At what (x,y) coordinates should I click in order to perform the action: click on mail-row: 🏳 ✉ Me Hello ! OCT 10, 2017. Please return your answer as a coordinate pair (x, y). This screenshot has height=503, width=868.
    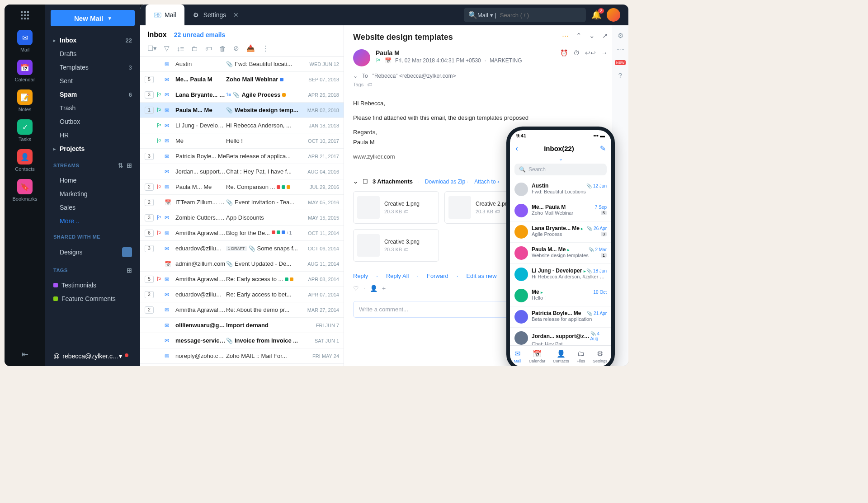
    Looking at the image, I should click on (242, 141).